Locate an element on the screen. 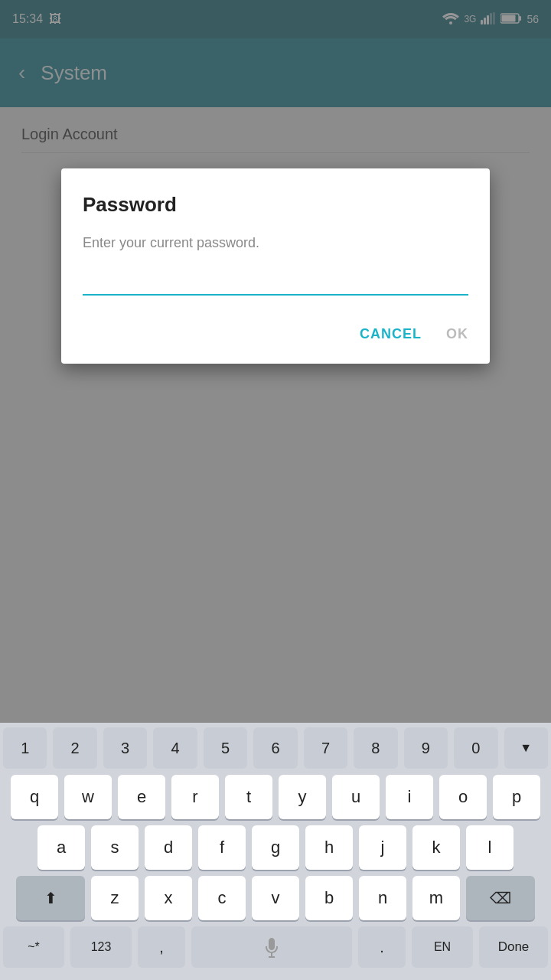 The image size is (551, 980). key-d: d is located at coordinates (168, 848).